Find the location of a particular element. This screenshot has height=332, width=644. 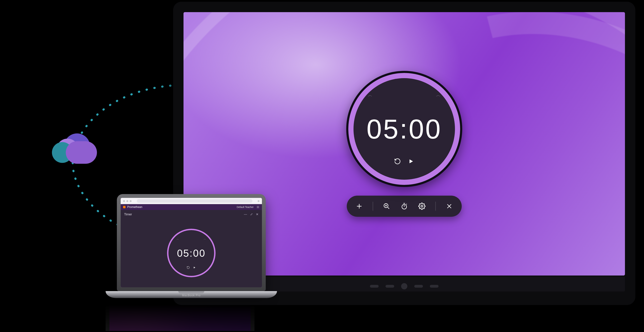

brand-name: Promethean is located at coordinates (135, 207).